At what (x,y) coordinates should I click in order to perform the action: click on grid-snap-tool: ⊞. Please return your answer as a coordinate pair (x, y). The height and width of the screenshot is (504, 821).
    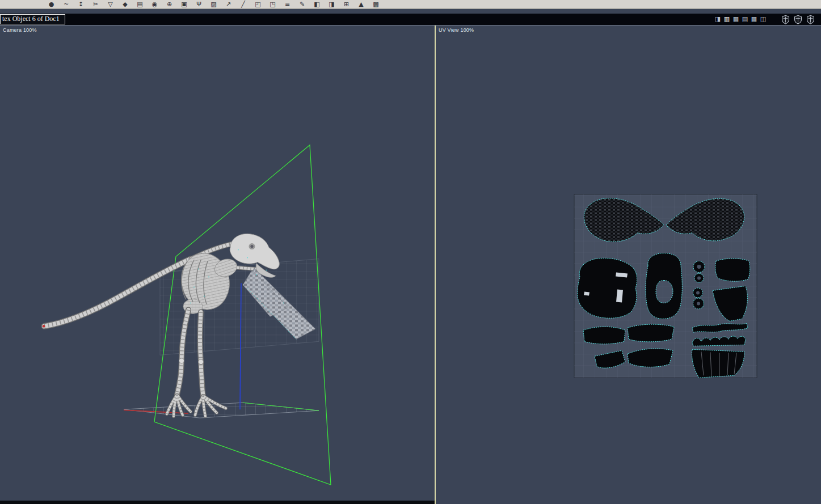
    Looking at the image, I should click on (346, 5).